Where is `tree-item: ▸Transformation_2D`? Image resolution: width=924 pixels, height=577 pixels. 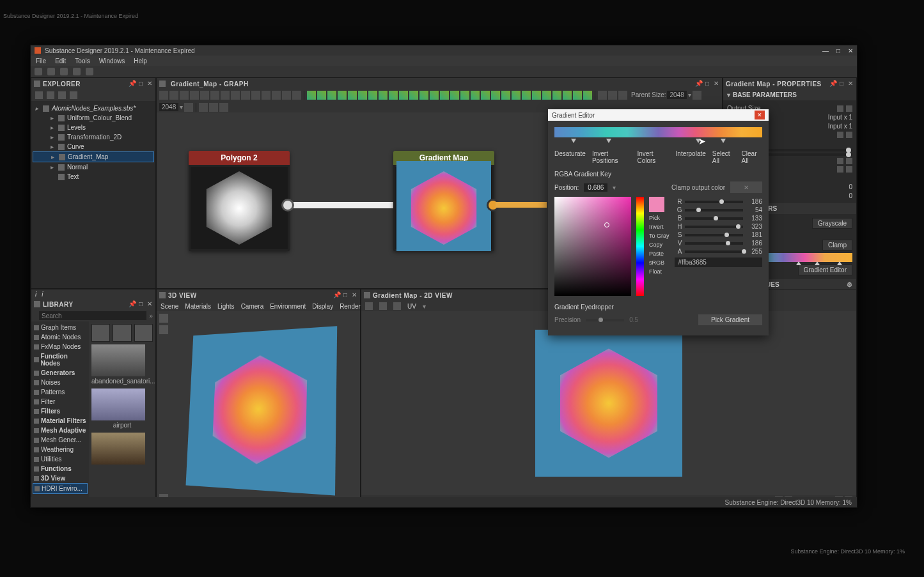 tree-item: ▸Transformation_2D is located at coordinates (93, 137).